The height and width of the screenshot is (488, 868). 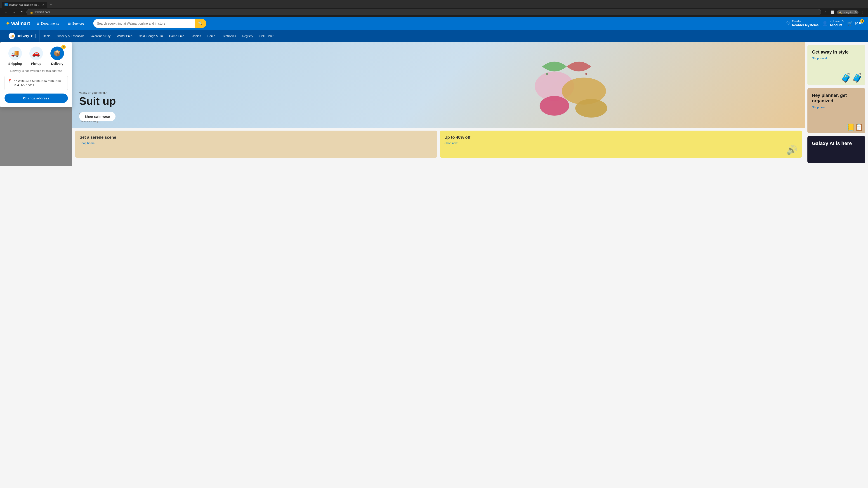 I want to click on product-visual: 🔊, so click(x=792, y=150).